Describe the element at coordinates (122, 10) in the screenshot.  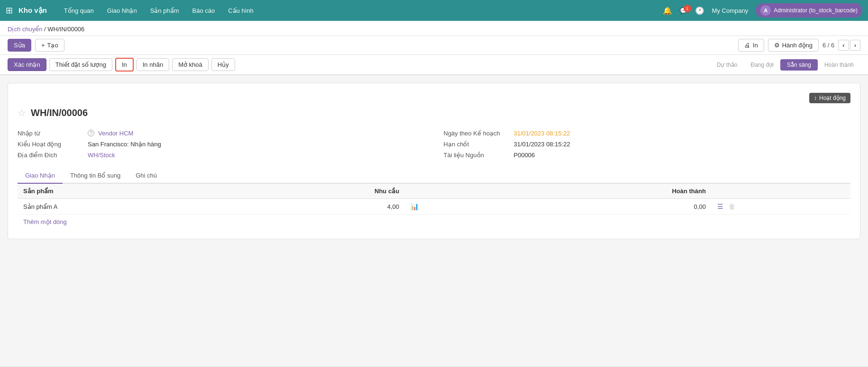
I see `menu-item-giaonhan: Giao Nhận` at that location.